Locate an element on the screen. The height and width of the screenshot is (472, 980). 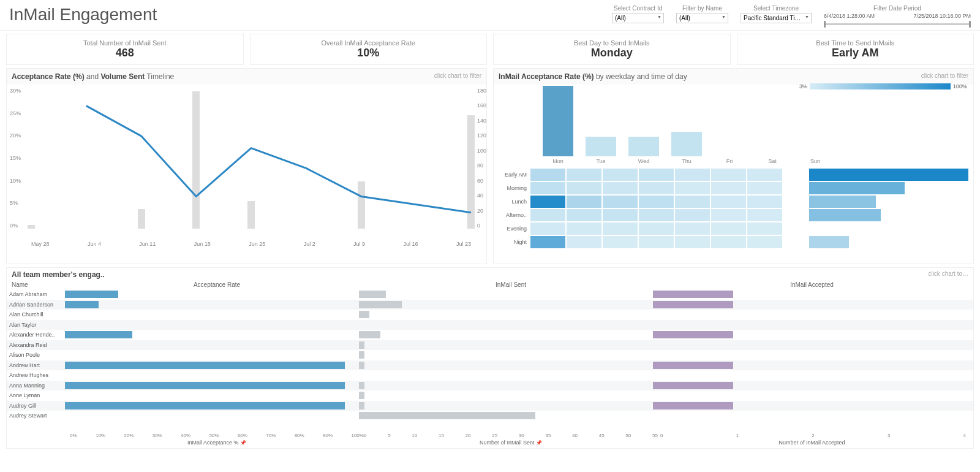
date-filter-label: Filter Date Period is located at coordinates (897, 9).